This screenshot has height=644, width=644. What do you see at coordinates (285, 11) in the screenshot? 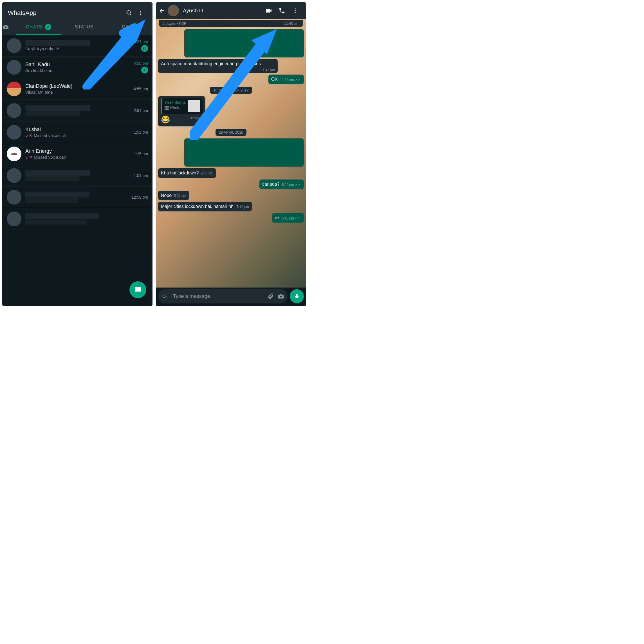
I see `voice-call-icon` at bounding box center [285, 11].